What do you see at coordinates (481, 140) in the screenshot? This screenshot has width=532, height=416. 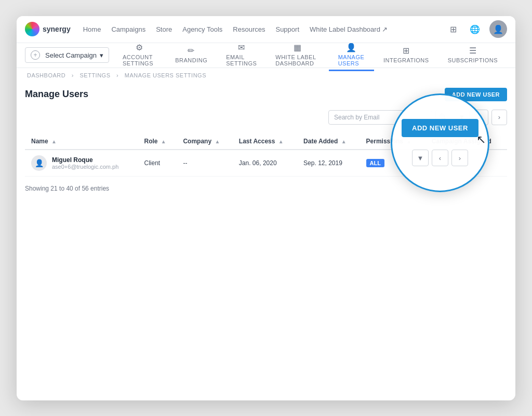 I see `cursor-icon: ↖` at bounding box center [481, 140].